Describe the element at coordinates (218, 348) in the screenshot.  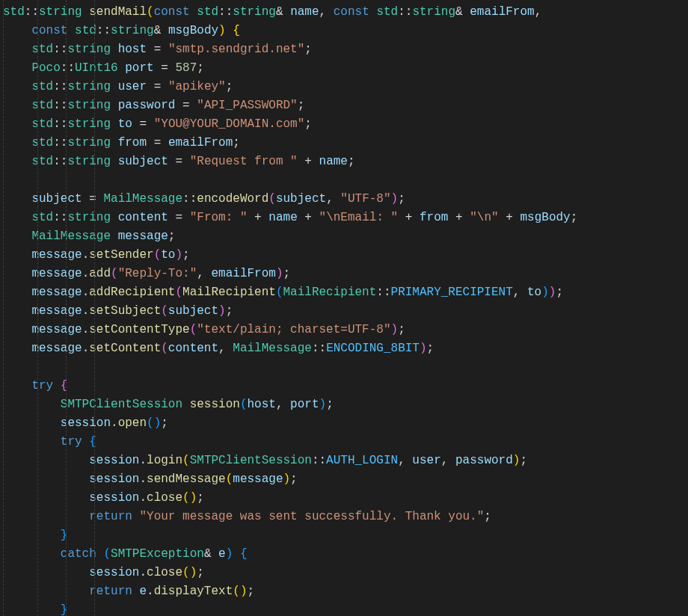
I see `code-line: message.setContent(content, MailMessage:…` at that location.